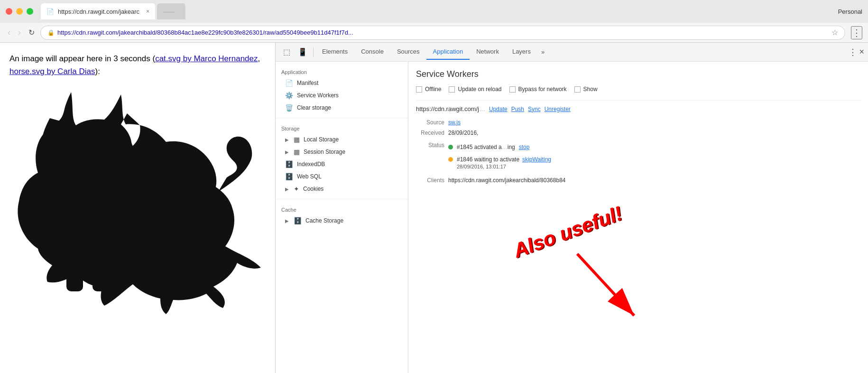 The height and width of the screenshot is (373, 868). What do you see at coordinates (287, 221) in the screenshot?
I see `expand-arrow-cache-storage: ▶` at bounding box center [287, 221].